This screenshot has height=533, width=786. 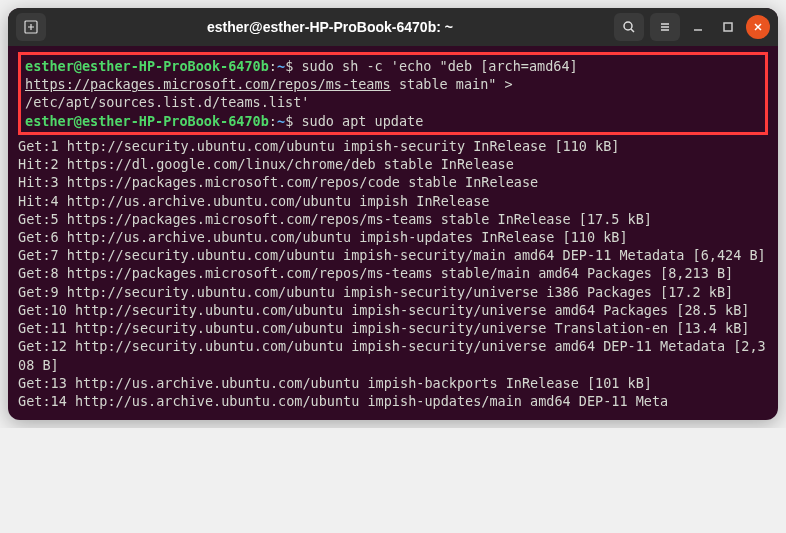 What do you see at coordinates (208, 84) in the screenshot?
I see `command-1-url: https://packages.microsoft.com/repos/ms-…` at bounding box center [208, 84].